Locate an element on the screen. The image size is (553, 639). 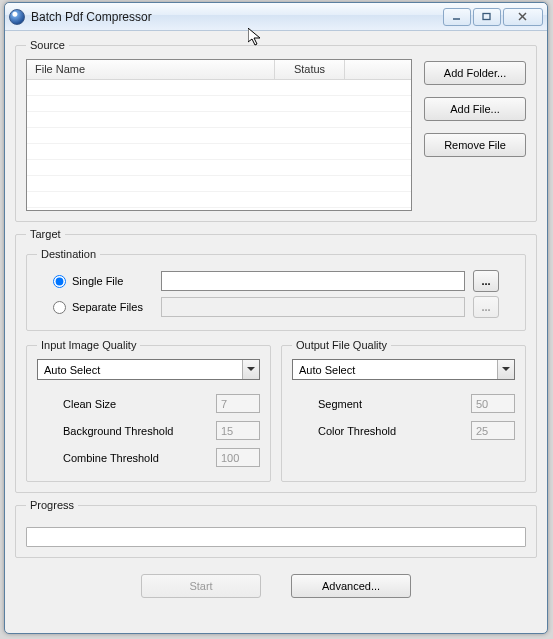
advanced-button: Advanced... is located at coordinates (351, 586).